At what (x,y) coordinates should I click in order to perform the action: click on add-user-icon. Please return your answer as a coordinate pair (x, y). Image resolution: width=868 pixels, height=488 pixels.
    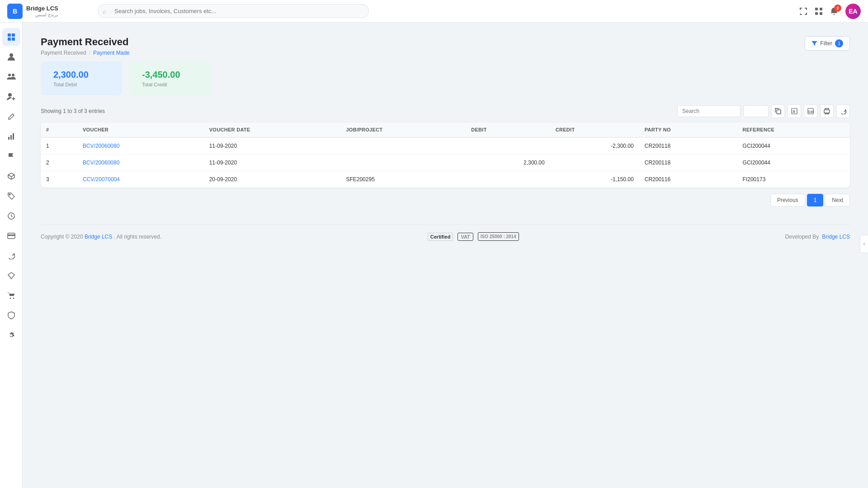
    Looking at the image, I should click on (11, 97).